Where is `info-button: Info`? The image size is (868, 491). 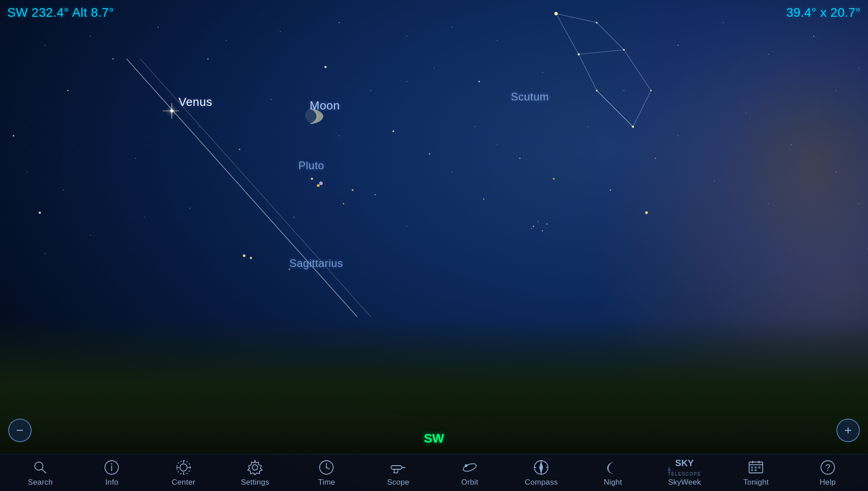 info-button: Info is located at coordinates (112, 473).